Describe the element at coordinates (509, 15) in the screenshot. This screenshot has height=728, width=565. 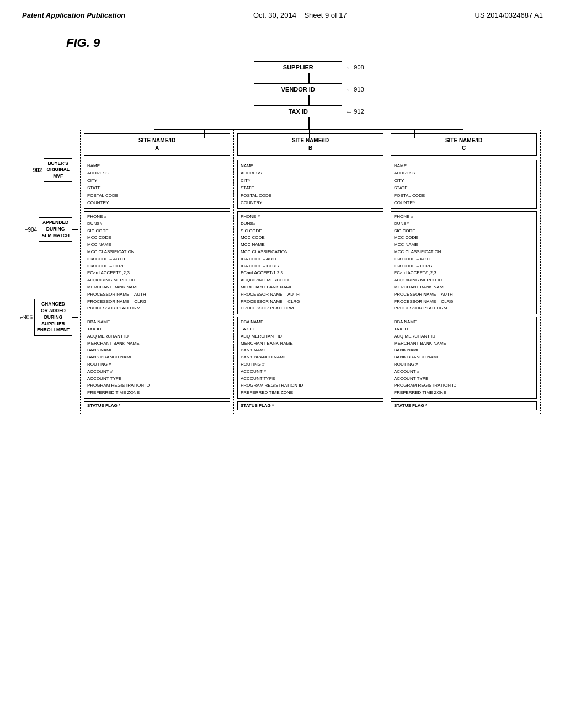
I see `patent-number: US 2014/0324687 A1` at that location.